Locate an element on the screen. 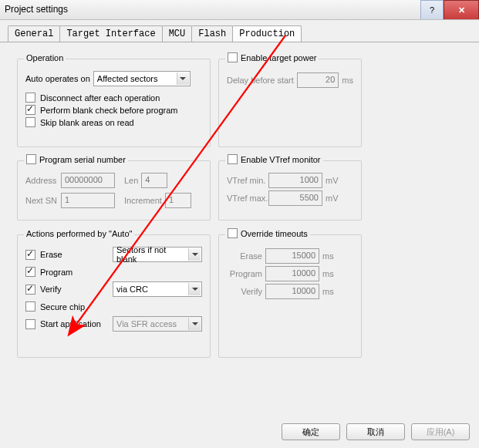  disconnect-checkbox is located at coordinates (31, 97).